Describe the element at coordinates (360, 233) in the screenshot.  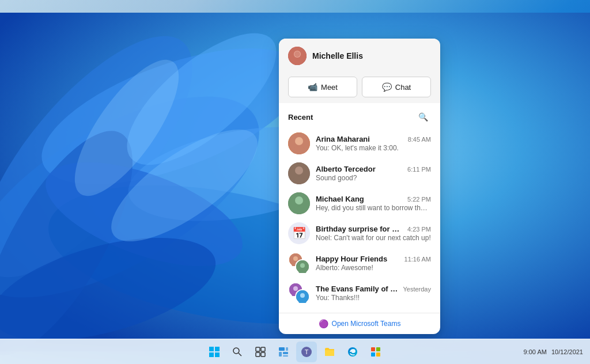
I see `contact-item: 📅 Birthday surprise for Mum 4:23 PM Noel…` at that location.